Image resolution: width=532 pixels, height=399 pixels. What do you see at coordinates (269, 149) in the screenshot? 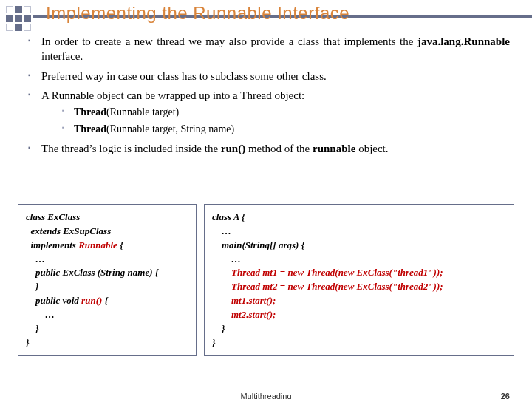
I see `bullet-4: The thread’s logic is included inside th…` at bounding box center [269, 149].